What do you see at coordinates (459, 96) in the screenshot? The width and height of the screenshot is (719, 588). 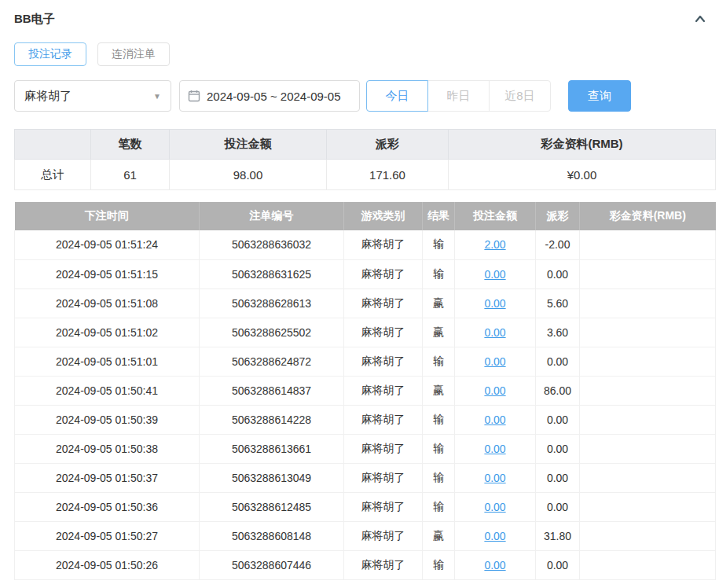 I see `quick-date-buttons: 今日 昨日 近8日` at bounding box center [459, 96].